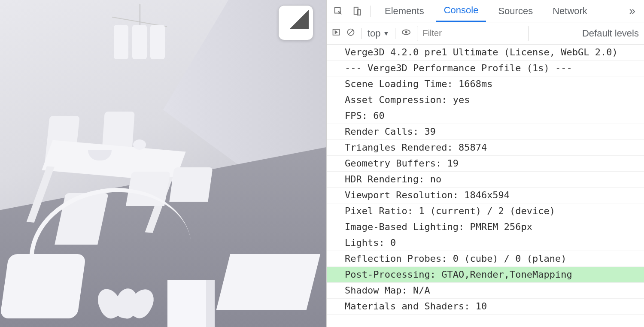  What do you see at coordinates (473, 33) in the screenshot?
I see `filter-input` at bounding box center [473, 33].